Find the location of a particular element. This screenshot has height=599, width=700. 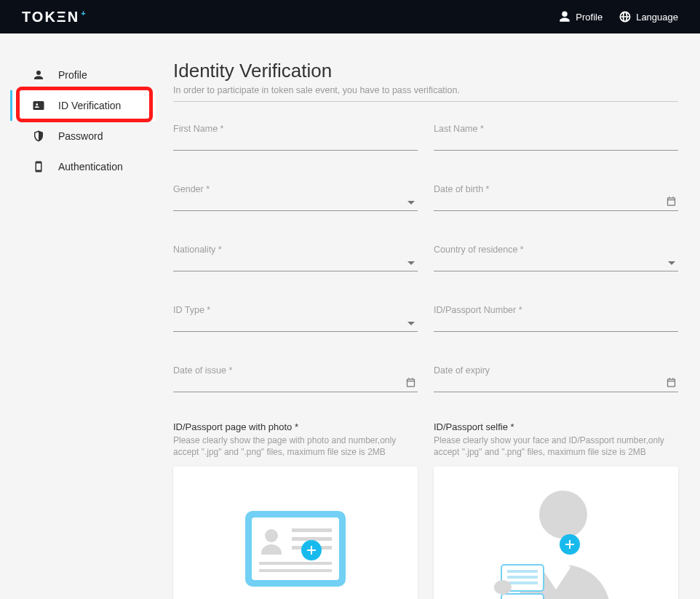

id-type-field: ID Type * is located at coordinates (295, 319).